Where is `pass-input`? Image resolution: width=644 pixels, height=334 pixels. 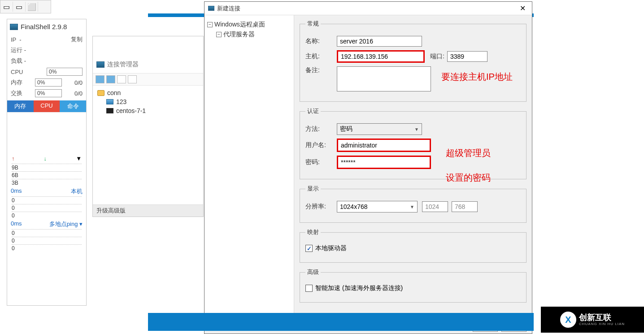
pass-input is located at coordinates (384, 162).